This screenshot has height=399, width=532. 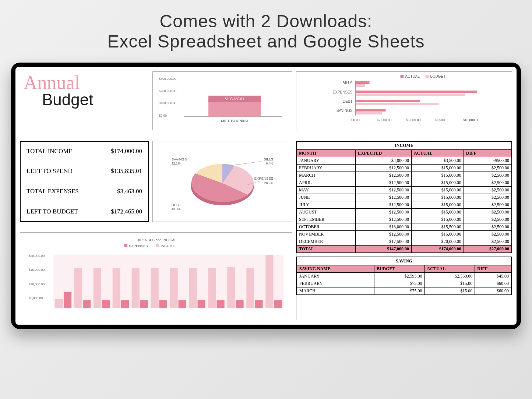 I want to click on category-hbar-chart: ACTUAL BUDGET BILLS EXPENSES DEBT SAVING…, so click(x=404, y=101).